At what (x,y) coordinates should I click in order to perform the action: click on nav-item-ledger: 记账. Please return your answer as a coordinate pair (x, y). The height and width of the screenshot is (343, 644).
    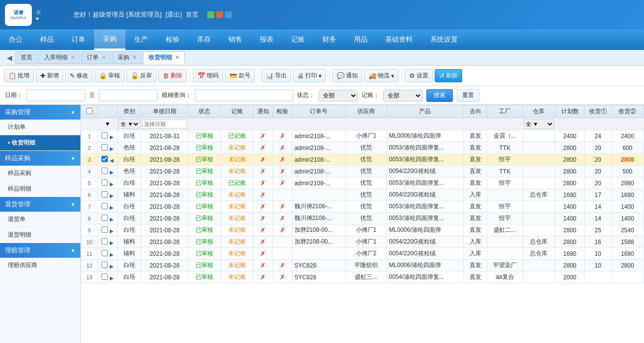
    Looking at the image, I should click on (298, 40).